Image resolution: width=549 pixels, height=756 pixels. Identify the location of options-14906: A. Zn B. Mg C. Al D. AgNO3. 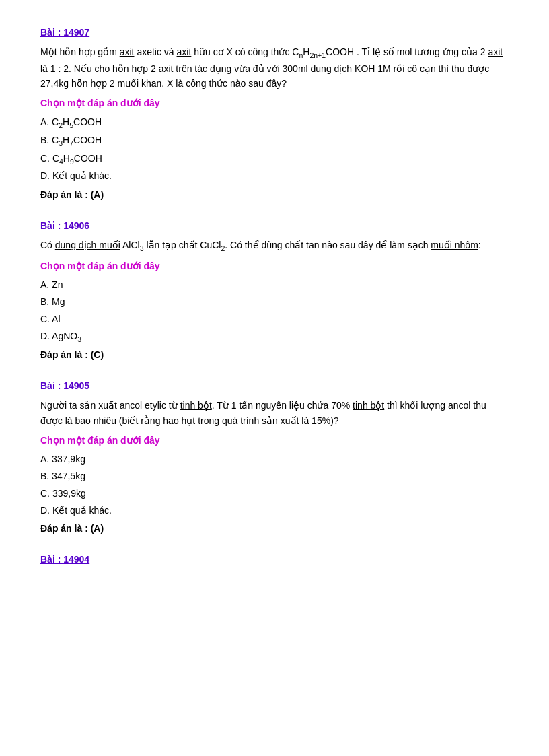
(274, 311).